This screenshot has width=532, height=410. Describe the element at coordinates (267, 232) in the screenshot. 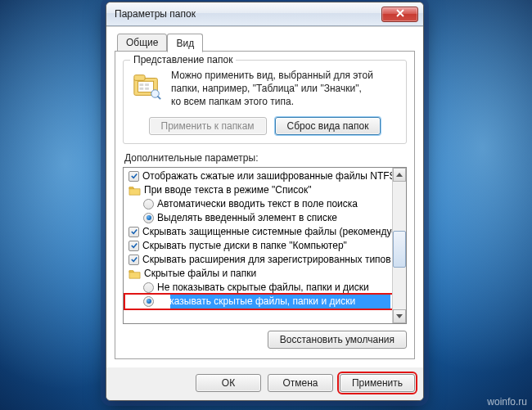

I see `tree-row-label: Скрывать защищенные системные файлы (рек…` at that location.